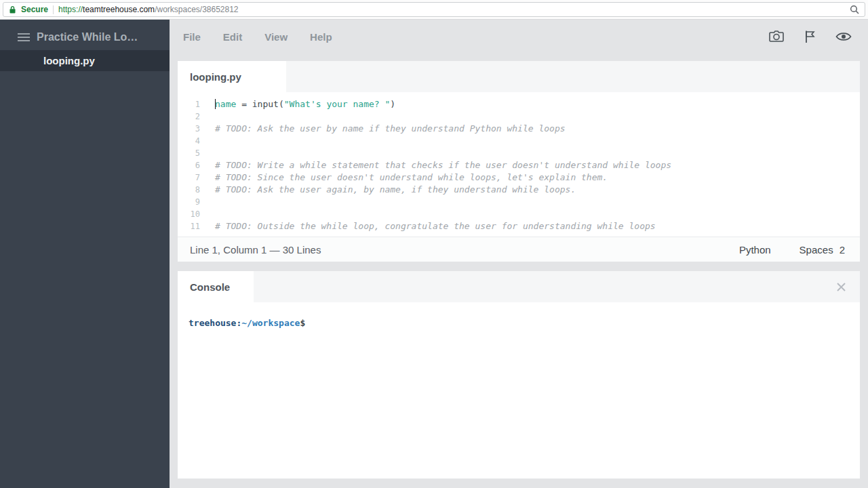 The width and height of the screenshot is (868, 488). What do you see at coordinates (519, 287) in the screenshot?
I see `console-tabstrip: Console` at bounding box center [519, 287].